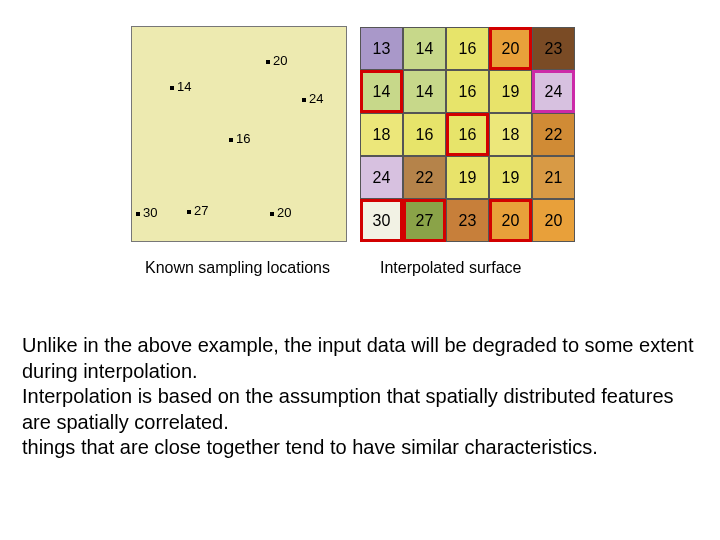 The image size is (720, 540). I want to click on sample-point: 16, so click(240, 138).